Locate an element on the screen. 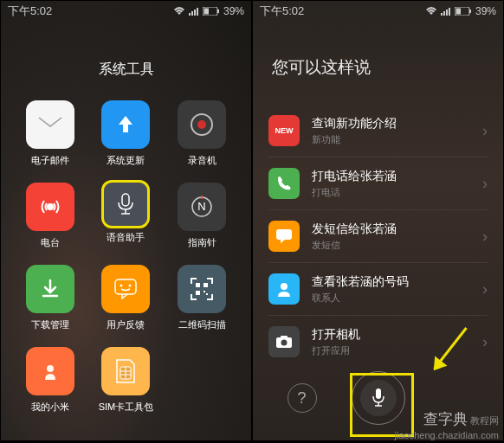 Image resolution: width=504 pixels, height=443 pixels. app-label: 电子邮件 is located at coordinates (50, 161).